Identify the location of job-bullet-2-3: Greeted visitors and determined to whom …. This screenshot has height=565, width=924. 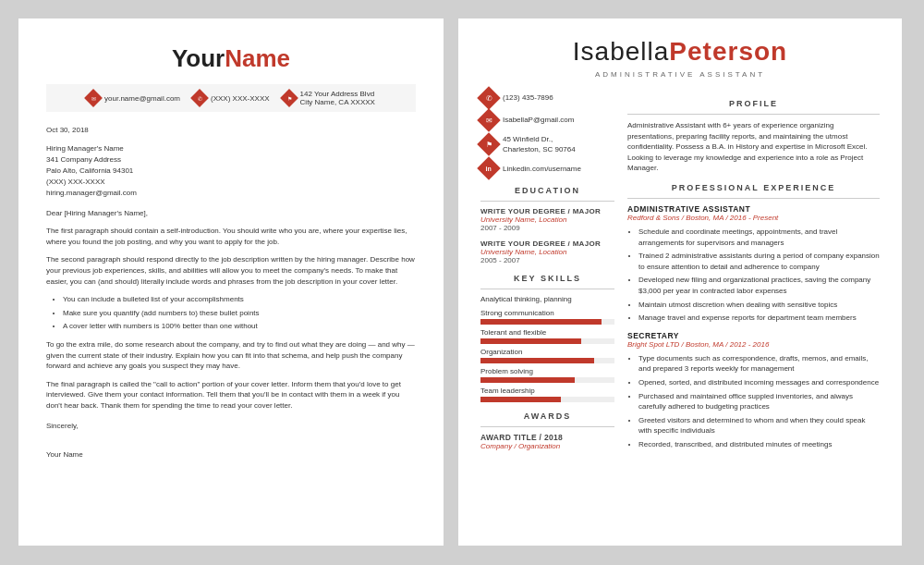
(760, 425).